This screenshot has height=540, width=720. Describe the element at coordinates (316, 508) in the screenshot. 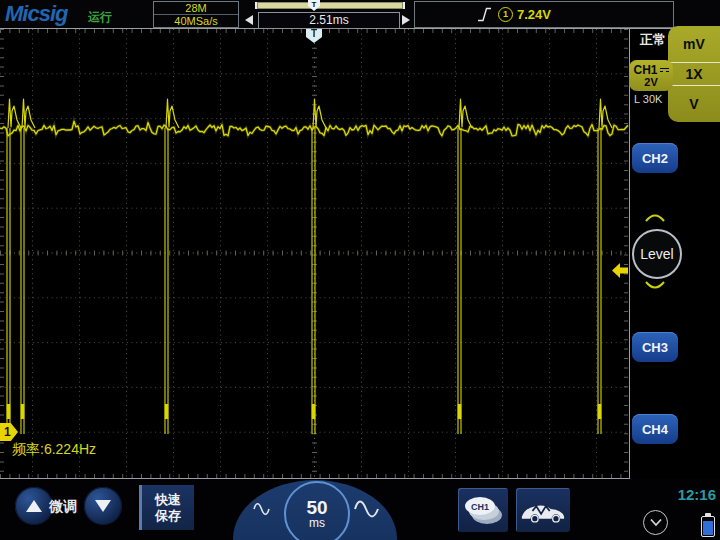

I see `timebase-value: 50` at that location.